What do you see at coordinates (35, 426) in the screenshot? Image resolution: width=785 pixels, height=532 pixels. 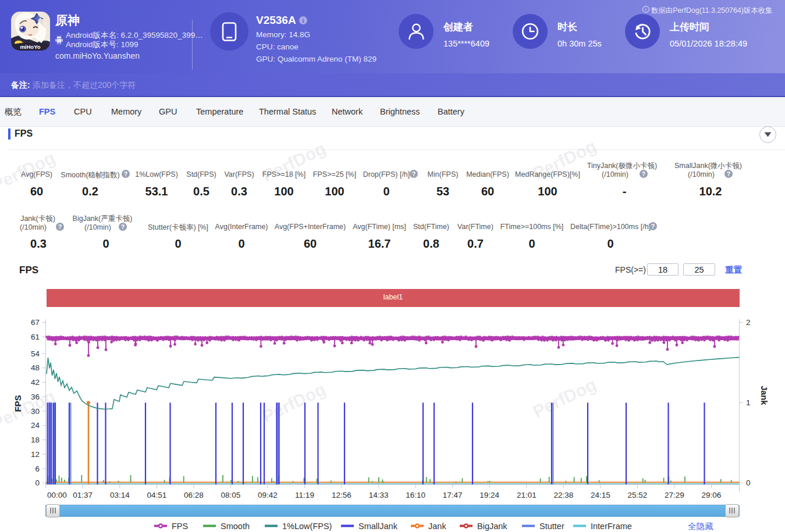 I see `svg-text: 24` at bounding box center [35, 426].